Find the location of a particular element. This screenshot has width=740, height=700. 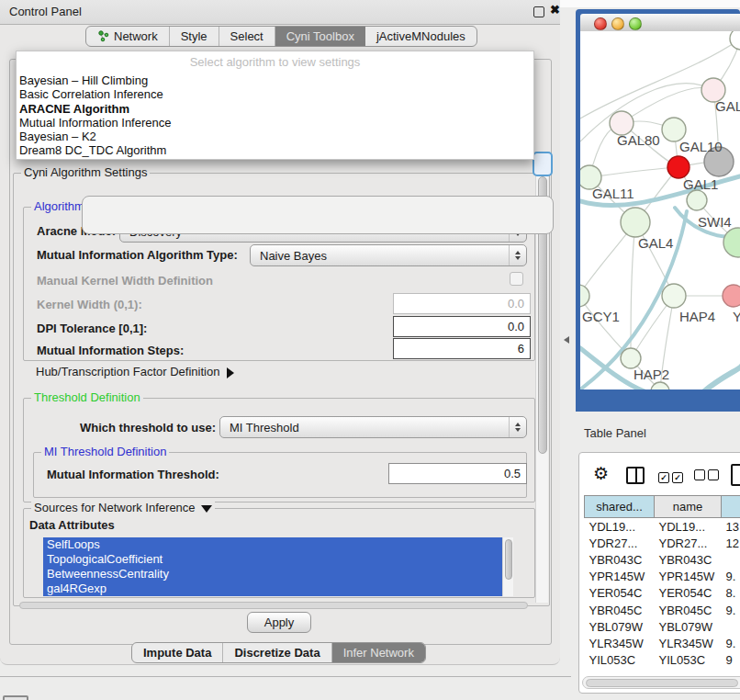

node-gal1-red is located at coordinates (678, 167).